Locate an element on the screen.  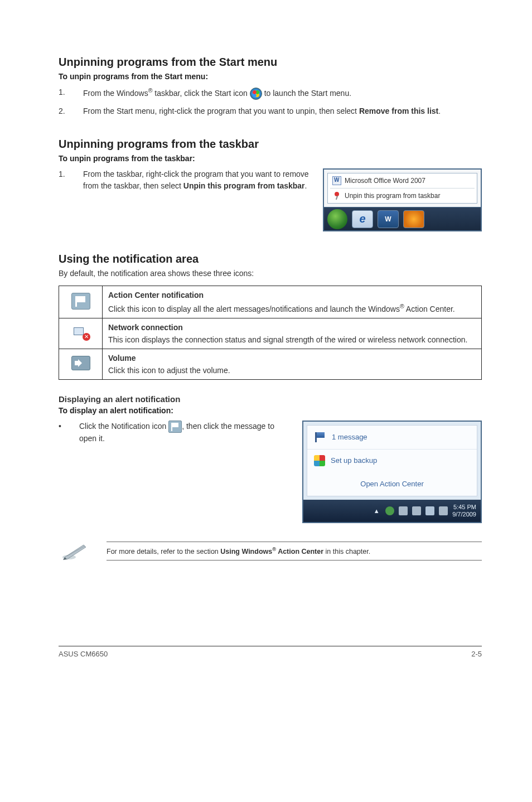
step-text-bold: Remove from this list is located at coordinates (399, 111).